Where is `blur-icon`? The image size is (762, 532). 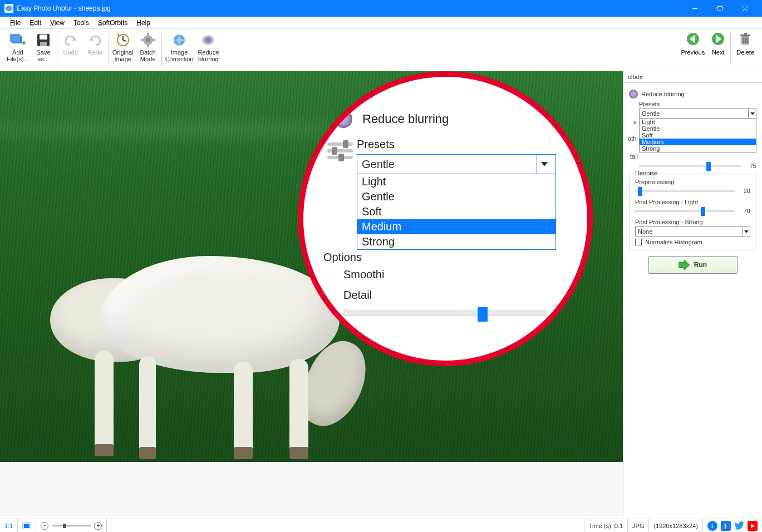 blur-icon is located at coordinates (208, 40).